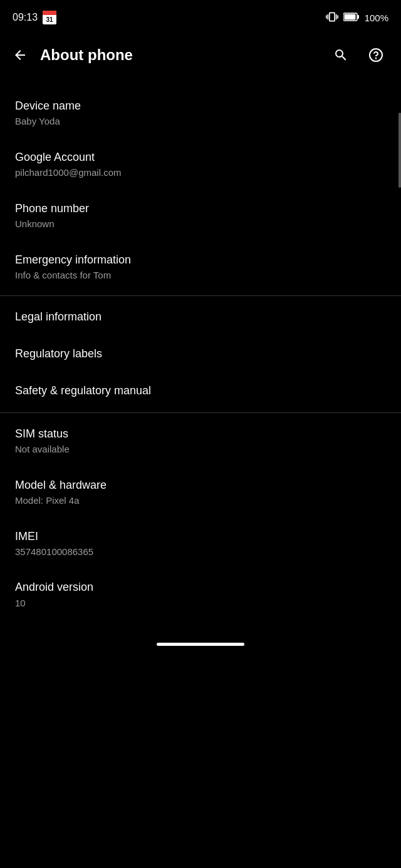 The height and width of the screenshot is (868, 401). Describe the element at coordinates (200, 317) in the screenshot. I see `settings-item-legal-information: Legal information` at that location.